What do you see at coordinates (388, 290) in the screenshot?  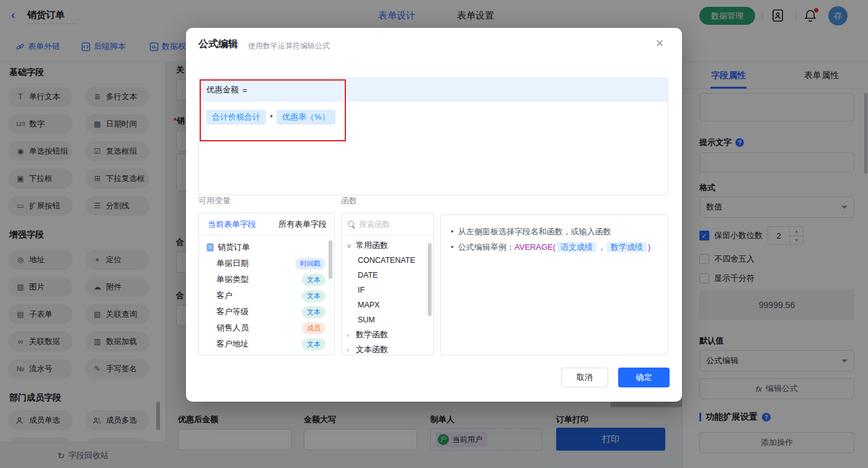 I see `function-item: IF` at bounding box center [388, 290].